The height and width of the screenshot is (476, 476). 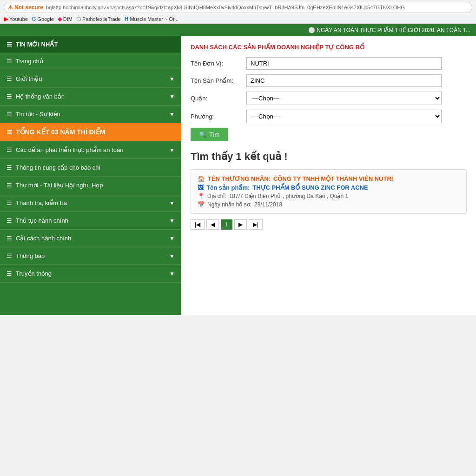 I want to click on sidebar-item-cai-cach: Cải cách hành chính ▼, so click(x=91, y=238).